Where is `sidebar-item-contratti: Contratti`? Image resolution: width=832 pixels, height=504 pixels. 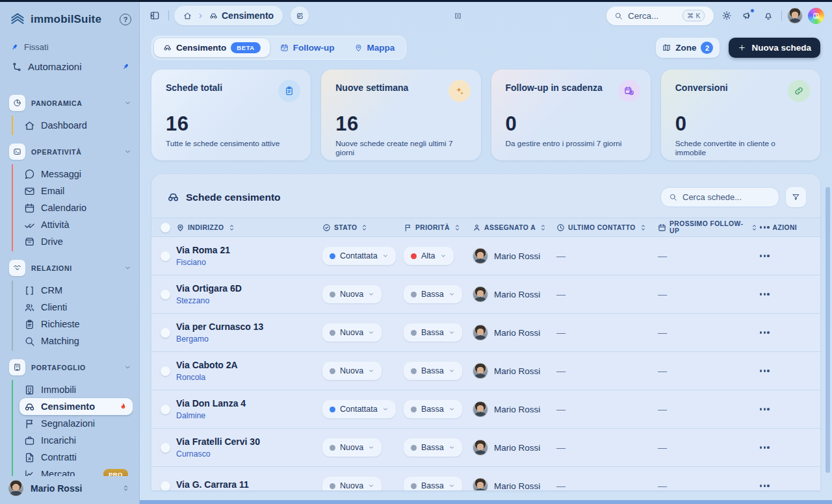
sidebar-item-contratti: Contratti is located at coordinates (76, 457).